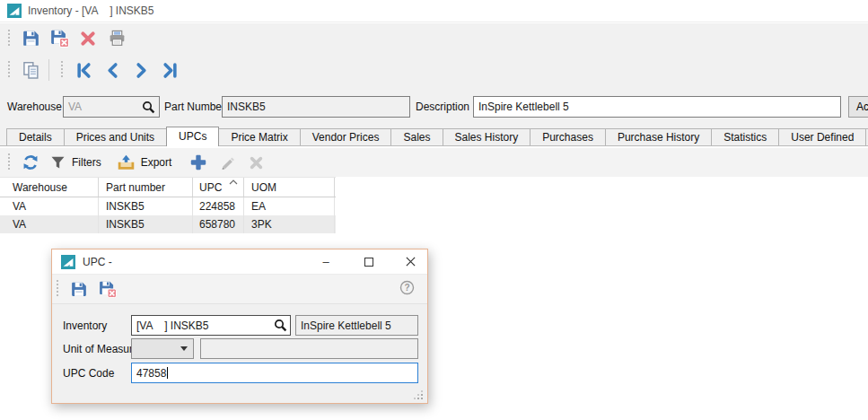 This screenshot has height=420, width=868. What do you see at coordinates (240, 289) in the screenshot?
I see `dialog-toolbar` at bounding box center [240, 289].